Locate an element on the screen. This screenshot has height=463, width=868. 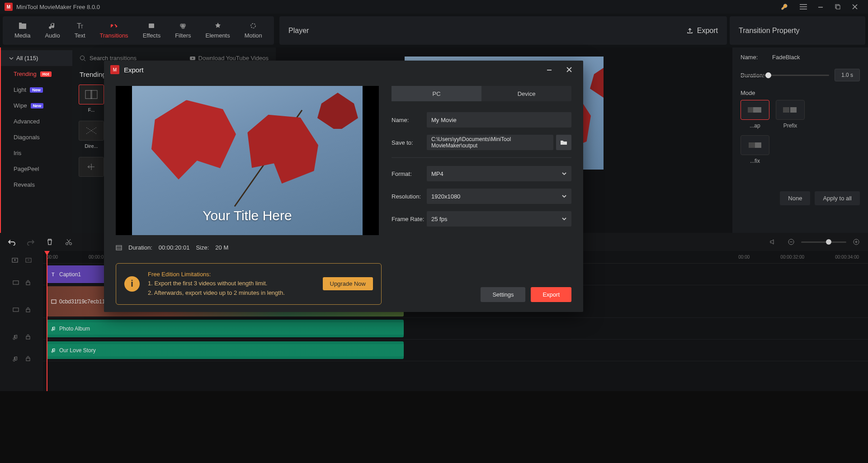
sidebar-item-iris: Iris is located at coordinates (37, 153).